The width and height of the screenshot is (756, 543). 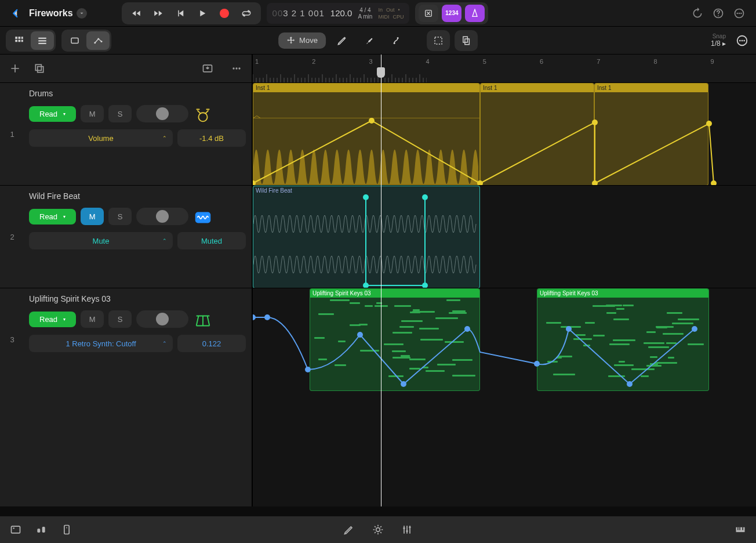 I want to click on forward-button, so click(x=158, y=13).